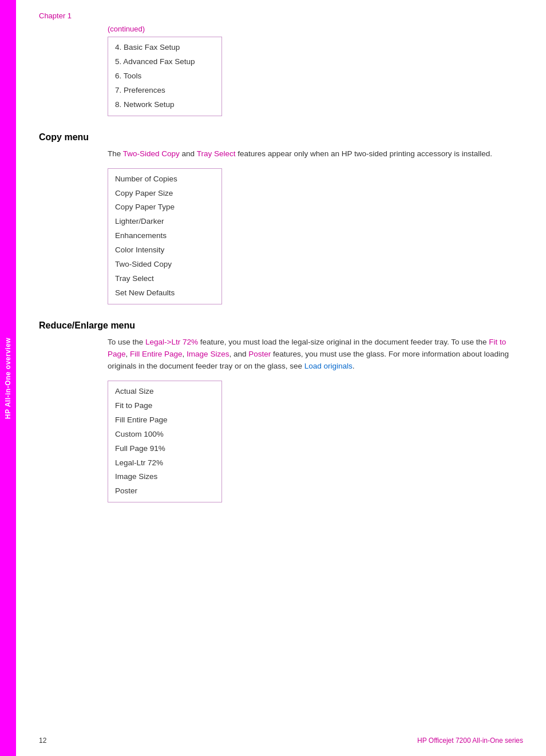 Image resolution: width=546 pixels, height=756 pixels. What do you see at coordinates (8, 378) in the screenshot?
I see `left-tab: HP All-in-One overview` at bounding box center [8, 378].